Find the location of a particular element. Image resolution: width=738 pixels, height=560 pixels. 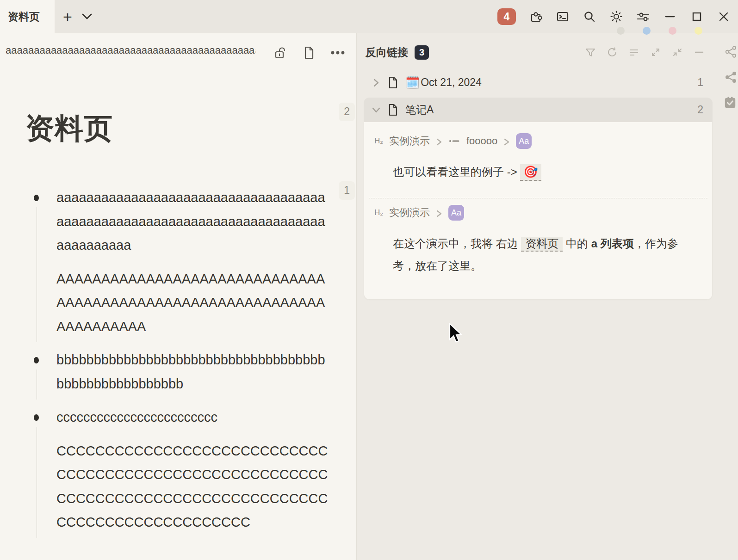

match-text-segment: 也可以看看这里的例子 -> is located at coordinates (456, 172).